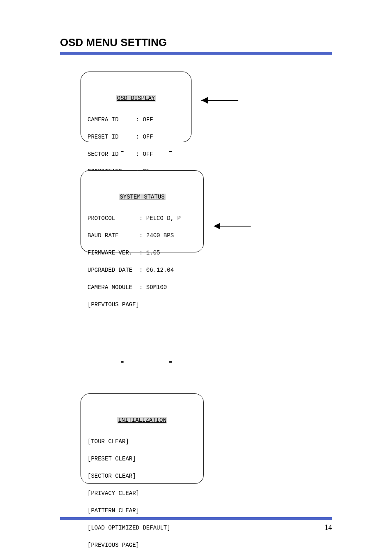 The height and width of the screenshot is (555, 392). Describe the element at coordinates (136, 107) in the screenshot. I see `panel-osd-display: OSD DISPLAY CAMERA ID : OFF PRESET ID : …` at that location.